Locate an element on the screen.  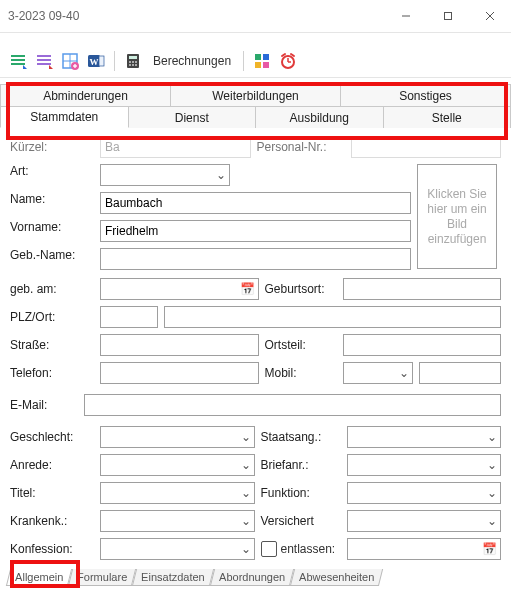
label-titel: Titel: is located at coordinates (50, 493).